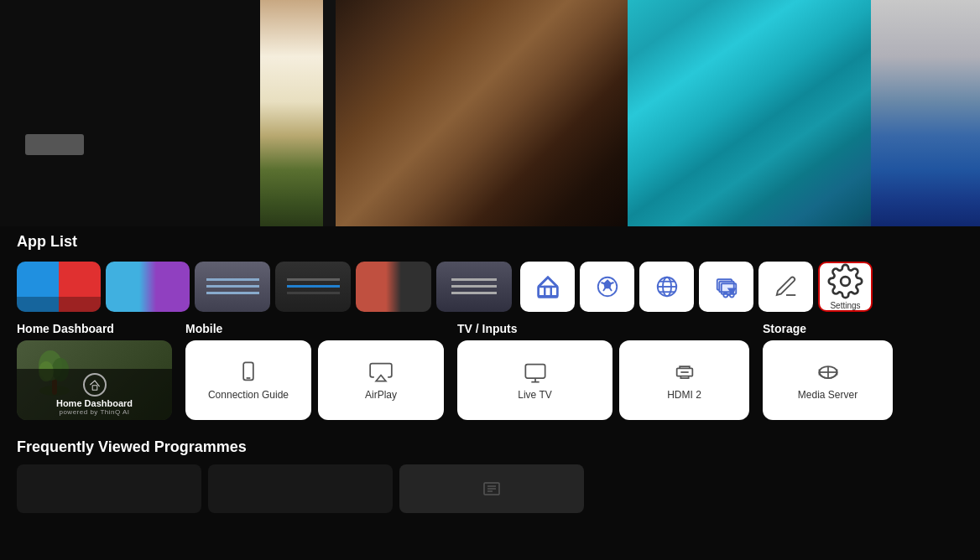 The width and height of the screenshot is (980, 560). Describe the element at coordinates (490, 444) in the screenshot. I see `frequently-viewed-title: Frequently Viewed Programmes` at that location.